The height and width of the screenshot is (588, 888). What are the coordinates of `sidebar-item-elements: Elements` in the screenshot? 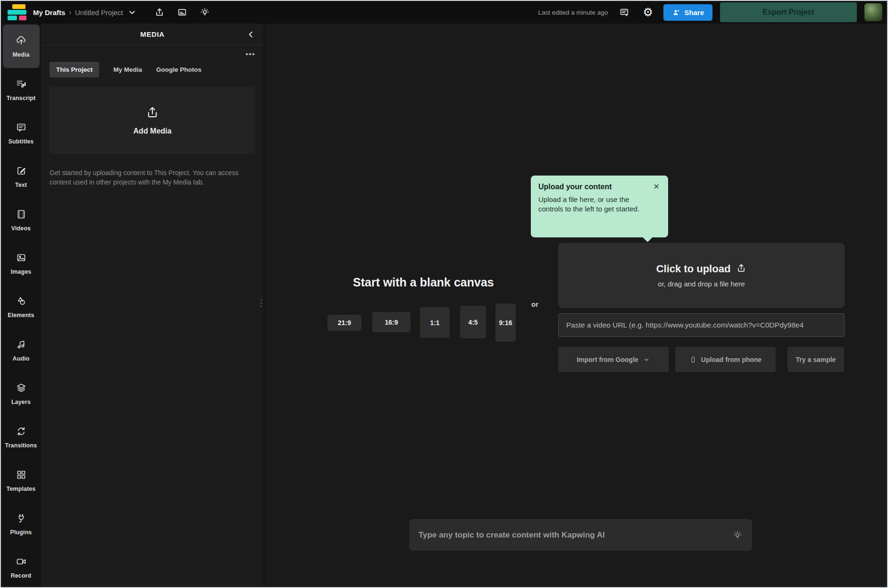 It's located at (21, 307).